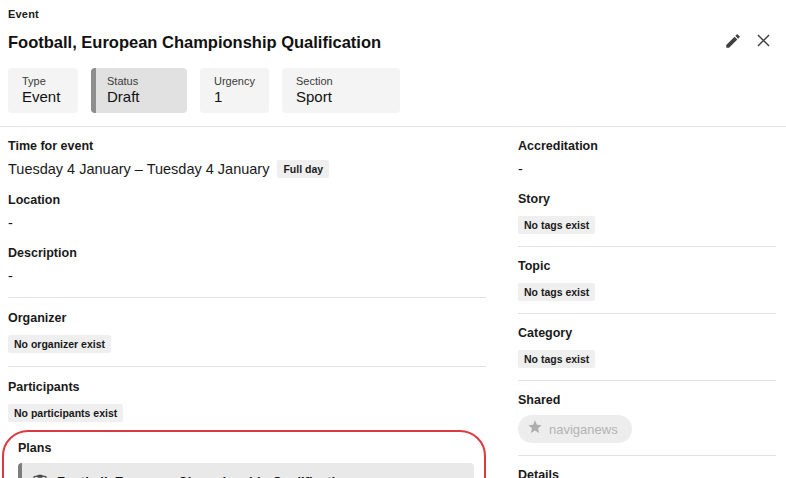 The height and width of the screenshot is (478, 786). I want to click on chip-value: Draft, so click(140, 96).